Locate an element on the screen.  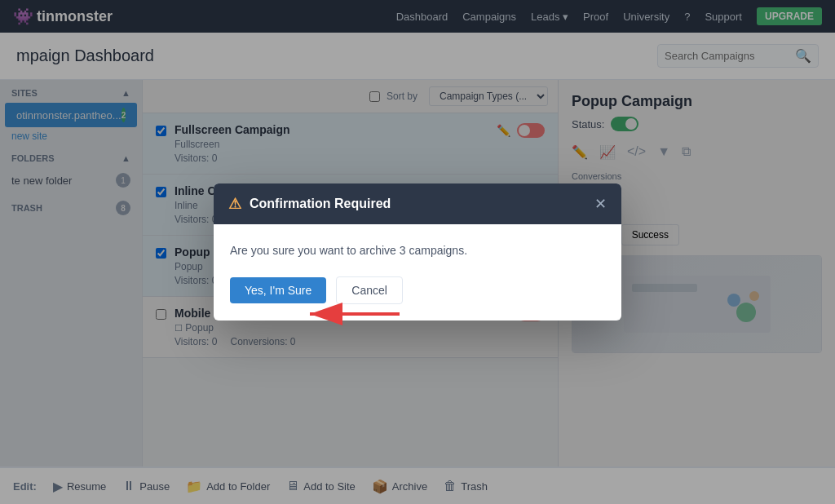
arrow-pointer is located at coordinates (351, 314).